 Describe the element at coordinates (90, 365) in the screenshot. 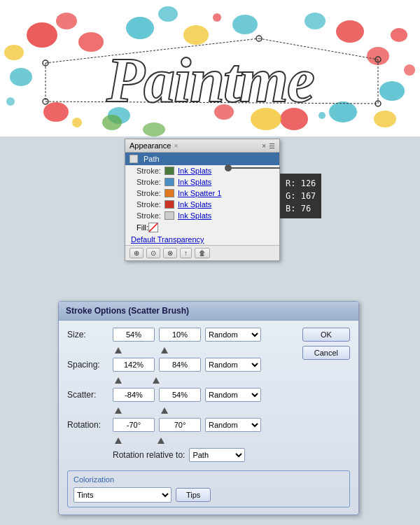

I see `spacing-label: Spacing:` at that location.